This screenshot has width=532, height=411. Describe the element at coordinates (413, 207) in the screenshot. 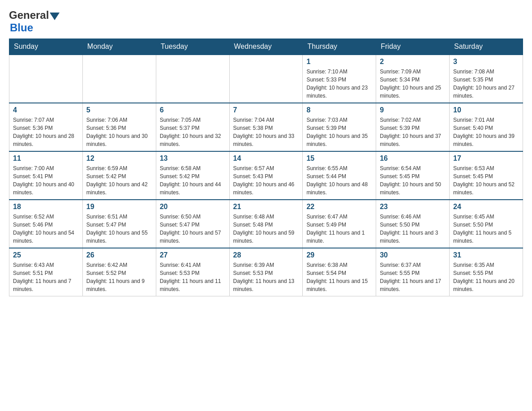

I see `day-number: 23` at that location.